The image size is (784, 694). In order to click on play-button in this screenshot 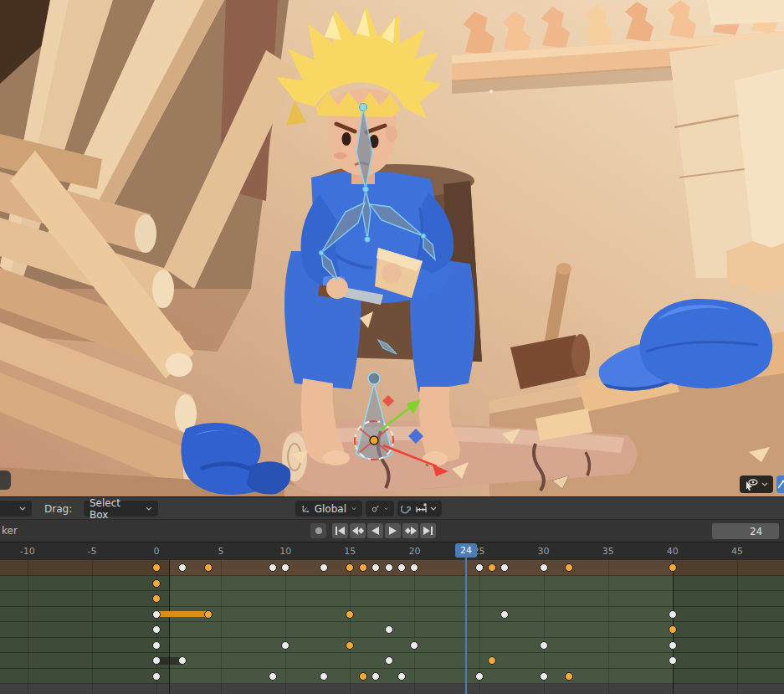, I will do `click(393, 531)`.